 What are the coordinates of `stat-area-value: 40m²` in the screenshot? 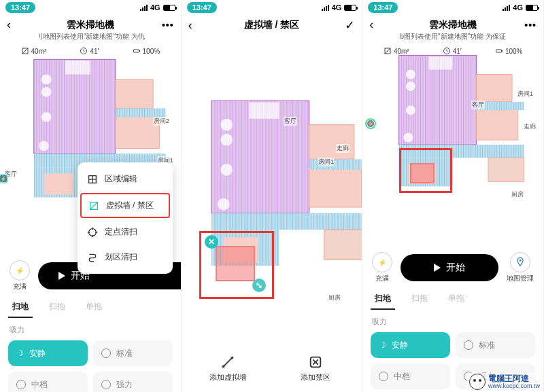 It's located at (401, 52).